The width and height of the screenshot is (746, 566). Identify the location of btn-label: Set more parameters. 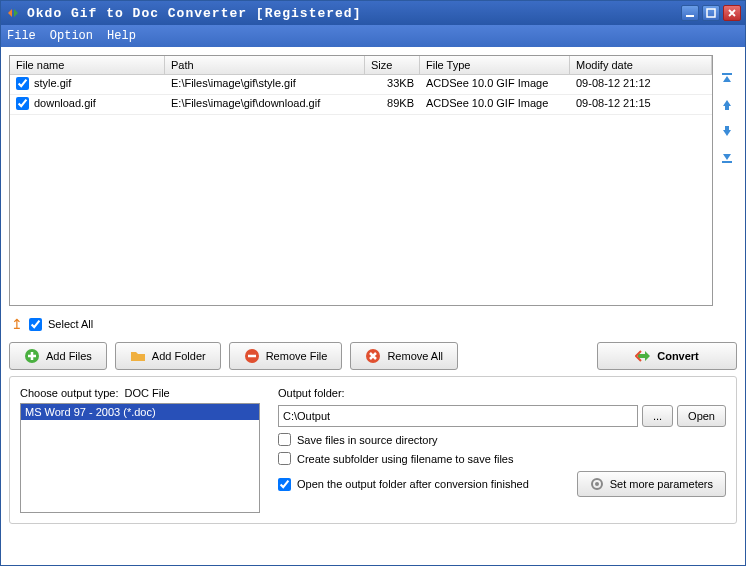
(662, 484).